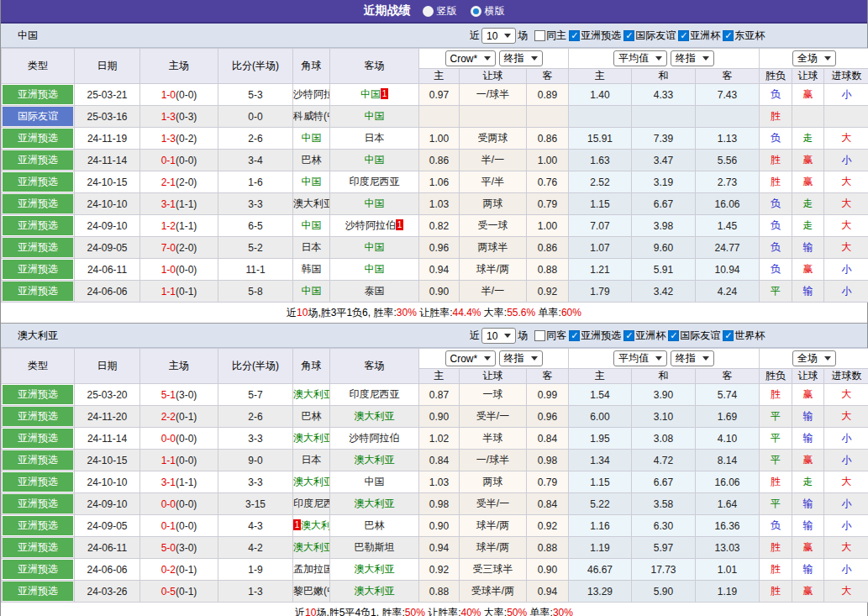  I want to click on home-team-name: 科威特(中), so click(312, 116).